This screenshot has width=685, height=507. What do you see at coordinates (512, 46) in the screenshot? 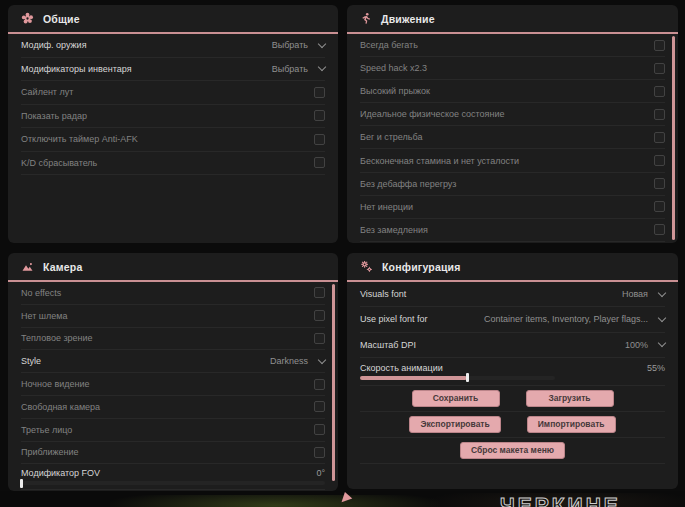
I see `settings-row: Всегда бегать` at bounding box center [512, 46].